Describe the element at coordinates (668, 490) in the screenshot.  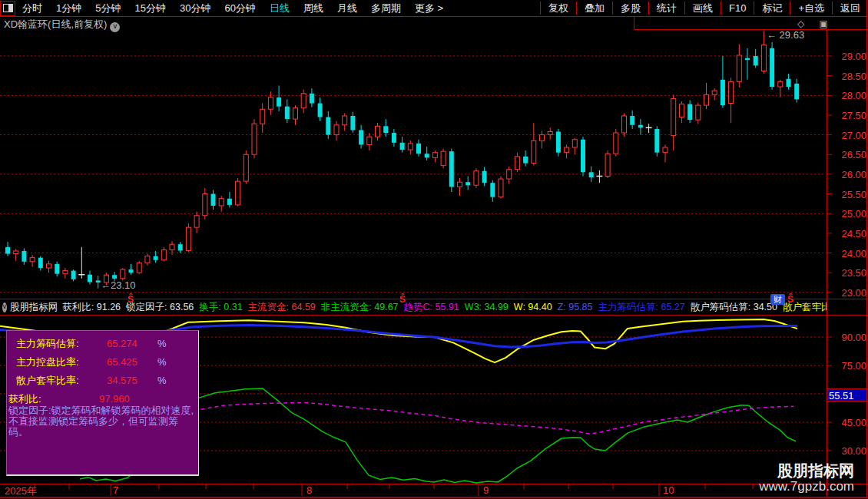
I see `month-label: 10` at that location.